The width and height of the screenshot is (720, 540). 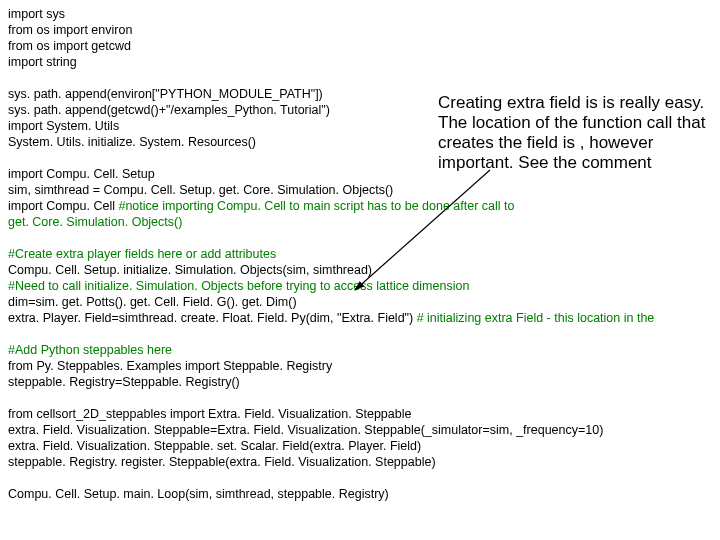 What do you see at coordinates (212, 318) in the screenshot?
I see `code-line: extra. Player. Field=simthread. create. …` at bounding box center [212, 318].